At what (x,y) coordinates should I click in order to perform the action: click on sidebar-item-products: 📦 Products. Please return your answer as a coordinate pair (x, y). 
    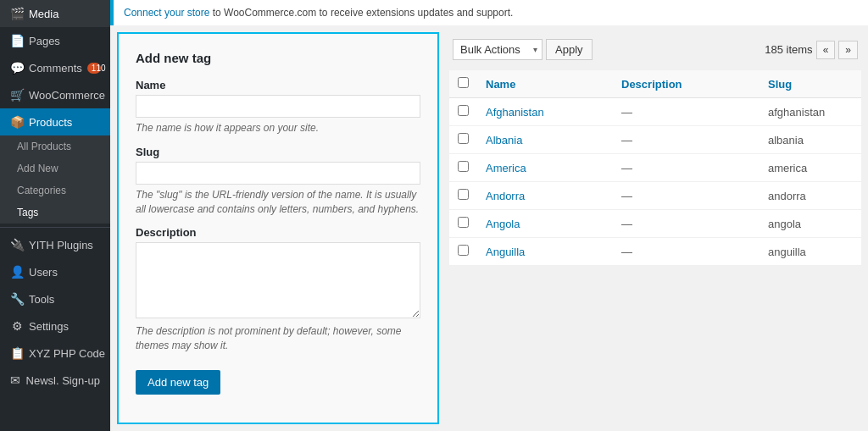
    Looking at the image, I should click on (55, 122).